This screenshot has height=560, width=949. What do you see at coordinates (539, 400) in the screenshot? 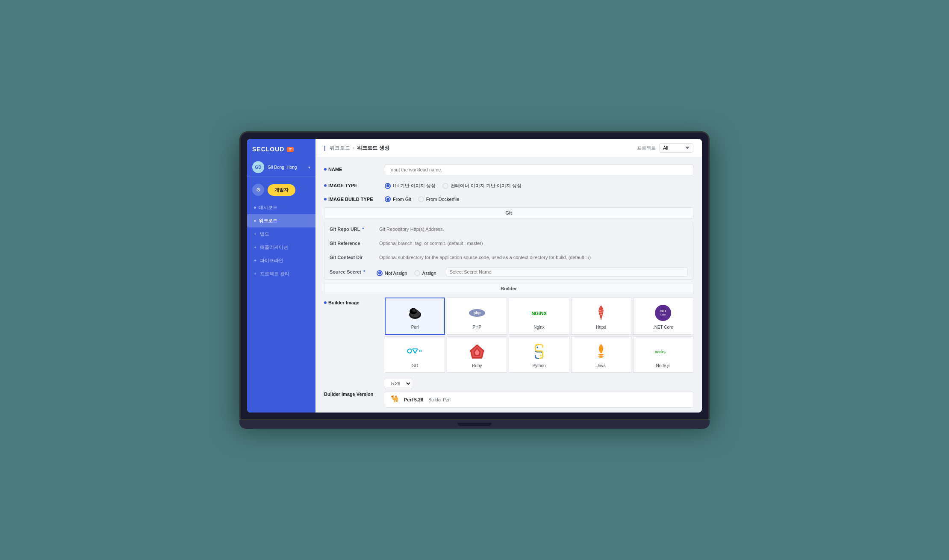
I see `version-info: 🐪 Perl 5.26 Builder Perl` at bounding box center [539, 400].